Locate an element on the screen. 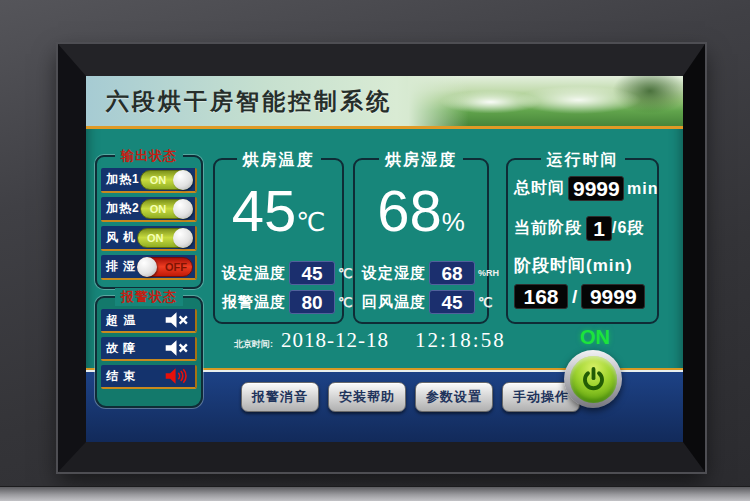 Image resolution: width=750 pixels, height=501 pixels. output-row-fan: 风 机 ON is located at coordinates (149, 238).